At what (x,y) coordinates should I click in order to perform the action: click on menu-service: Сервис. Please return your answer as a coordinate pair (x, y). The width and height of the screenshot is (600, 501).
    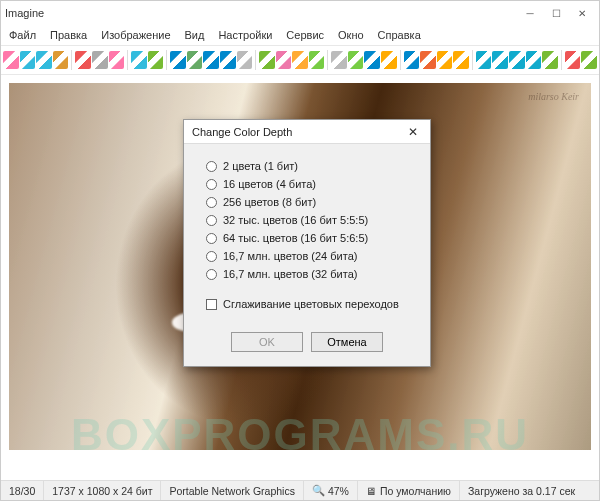
    Looking at the image, I should click on (305, 35).